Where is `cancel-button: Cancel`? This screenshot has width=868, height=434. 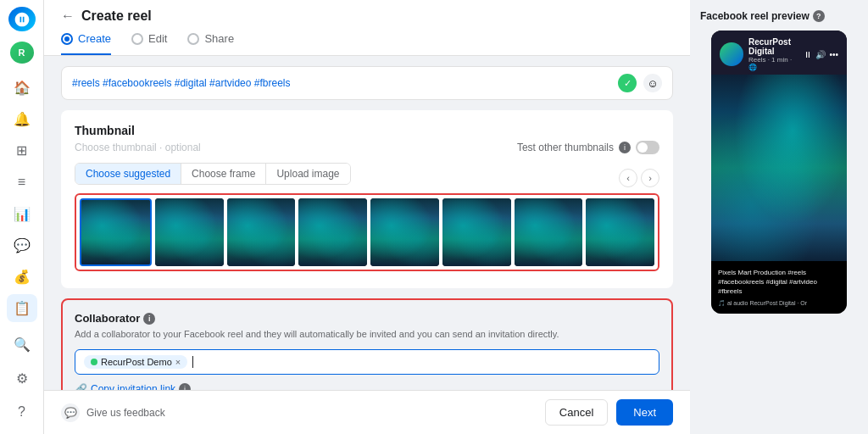
cancel-button: Cancel is located at coordinates (576, 412).